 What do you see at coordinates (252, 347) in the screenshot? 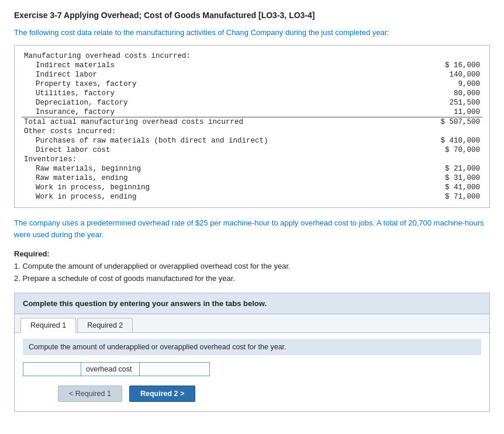
I see `sub-instruction: Compute the amount of underapplied or ov…` at bounding box center [252, 347].